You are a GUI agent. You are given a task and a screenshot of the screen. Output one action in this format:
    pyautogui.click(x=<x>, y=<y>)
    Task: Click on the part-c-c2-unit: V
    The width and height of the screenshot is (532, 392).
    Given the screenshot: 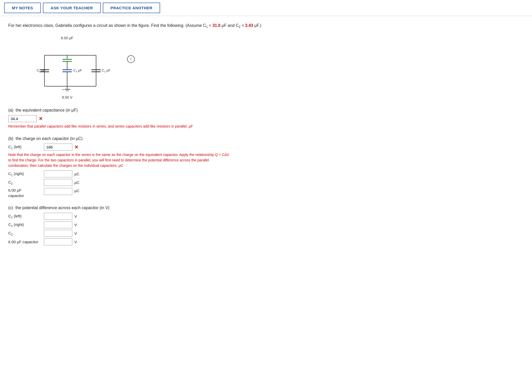 What is the action you would take?
    pyautogui.click(x=76, y=233)
    